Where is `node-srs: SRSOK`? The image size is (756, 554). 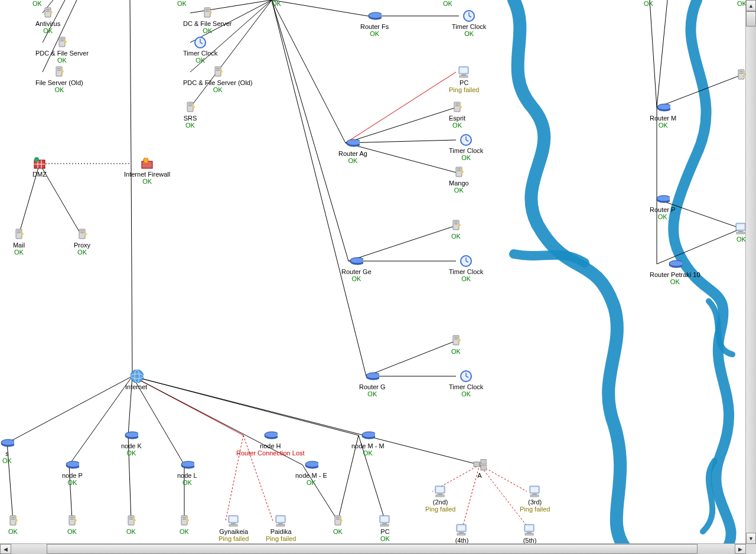
node-srs: SRSOK is located at coordinates (190, 115).